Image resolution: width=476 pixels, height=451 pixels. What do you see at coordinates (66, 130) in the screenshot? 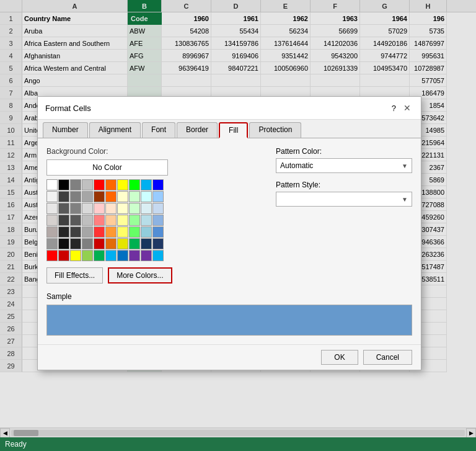
I see `tab-number: Number` at bounding box center [66, 130].